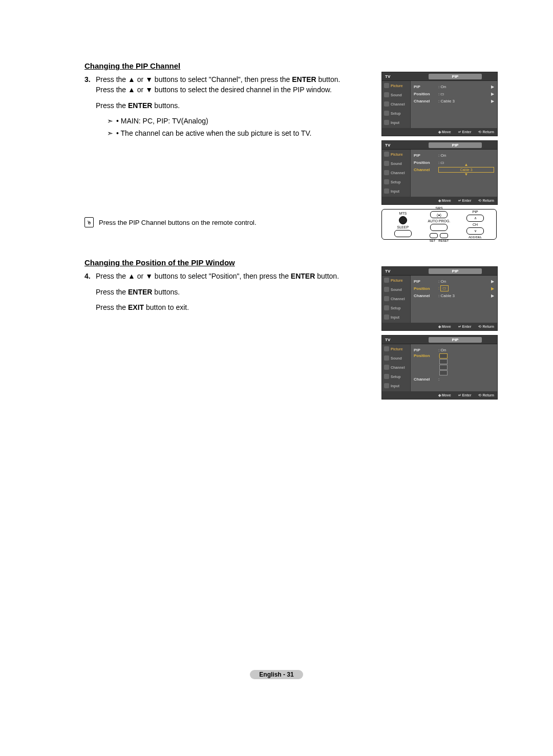  Describe the element at coordinates (475, 231) in the screenshot. I see `remote-pip-ch-down-button: ∨` at that location.